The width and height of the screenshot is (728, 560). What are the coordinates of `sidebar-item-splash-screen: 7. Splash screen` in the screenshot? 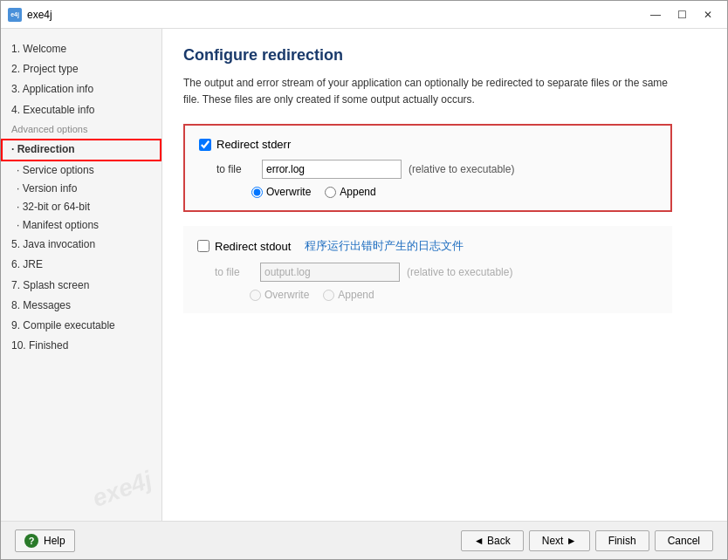 It's located at (81, 286).